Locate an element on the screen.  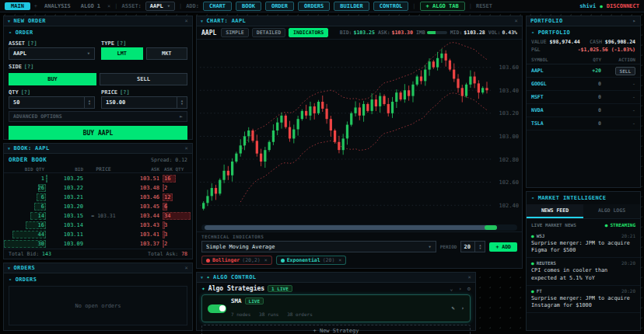
tab-main: MAIN is located at coordinates (17, 6).